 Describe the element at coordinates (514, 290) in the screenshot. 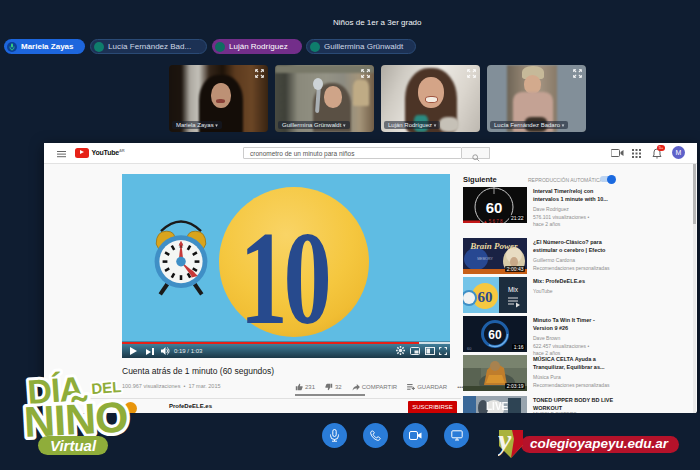

I see `svg-text: Mix` at that location.